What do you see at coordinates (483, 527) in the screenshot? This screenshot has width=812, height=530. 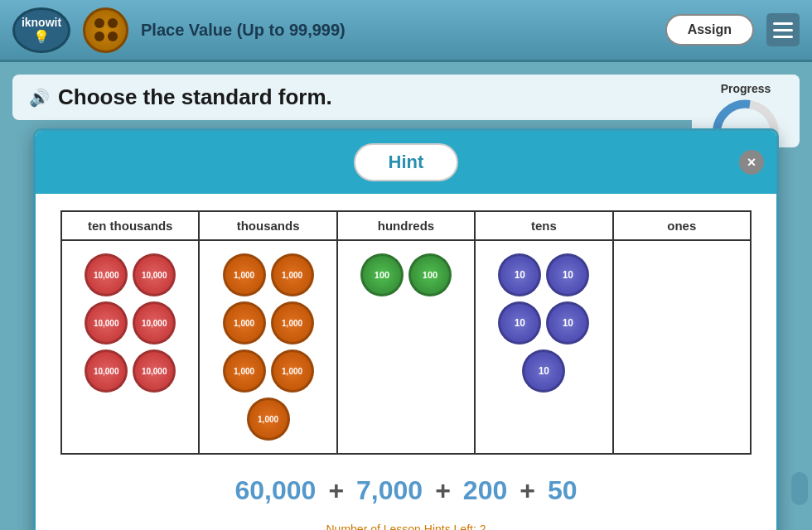 I see `hints-remaining-count: 2` at bounding box center [483, 527].